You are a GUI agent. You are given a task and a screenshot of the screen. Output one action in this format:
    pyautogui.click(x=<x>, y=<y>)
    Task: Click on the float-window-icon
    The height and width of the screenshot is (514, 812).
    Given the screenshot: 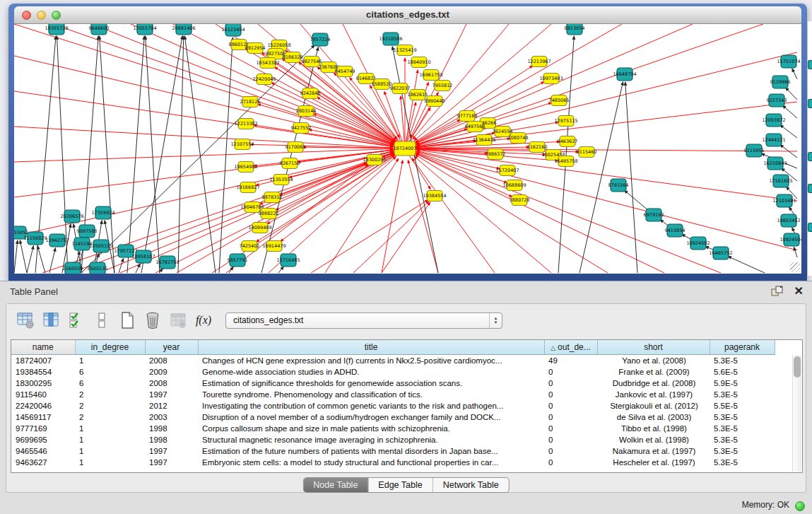 What is the action you would take?
    pyautogui.click(x=777, y=291)
    